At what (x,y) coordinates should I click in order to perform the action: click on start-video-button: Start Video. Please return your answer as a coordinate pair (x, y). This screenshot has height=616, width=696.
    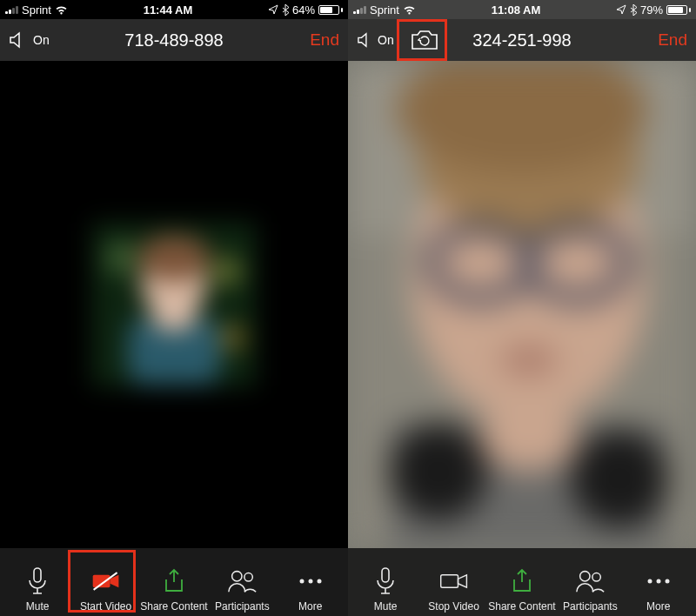
    Looking at the image, I should click on (106, 584).